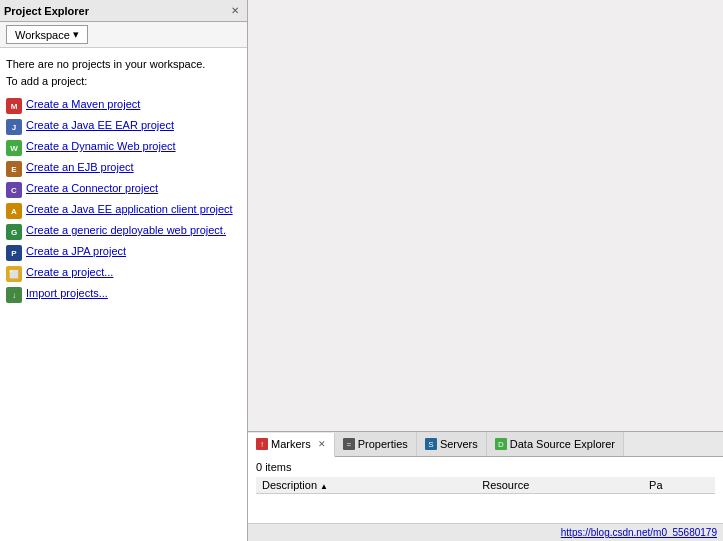 This screenshot has height=541, width=723. What do you see at coordinates (262, 444) in the screenshot?
I see `markers-tab-icon: !` at bounding box center [262, 444].